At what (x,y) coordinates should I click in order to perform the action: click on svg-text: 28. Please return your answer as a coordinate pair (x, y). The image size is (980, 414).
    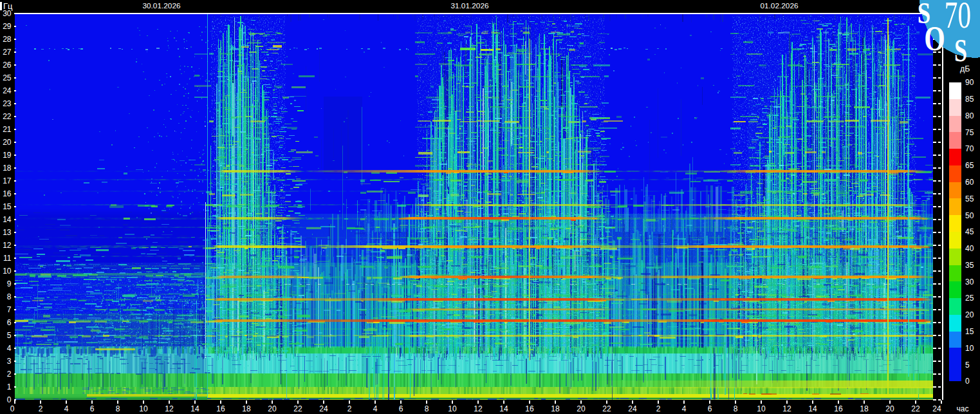
    Looking at the image, I should click on (7, 39).